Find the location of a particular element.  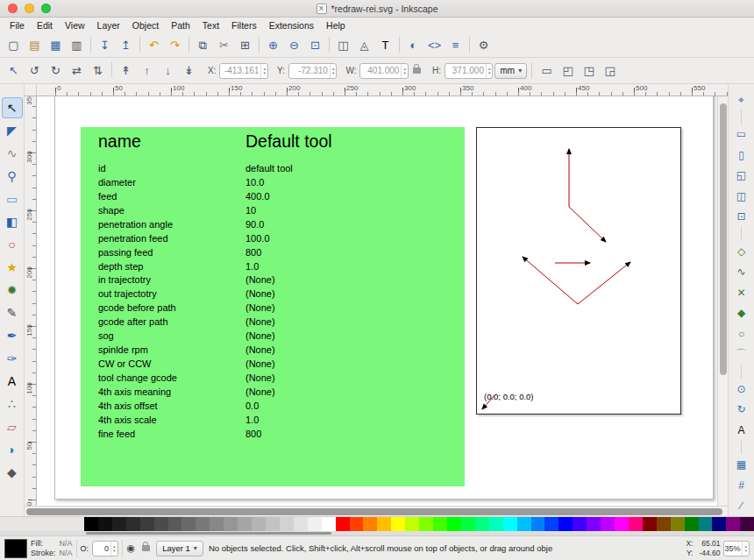

menu-file: File is located at coordinates (18, 25).